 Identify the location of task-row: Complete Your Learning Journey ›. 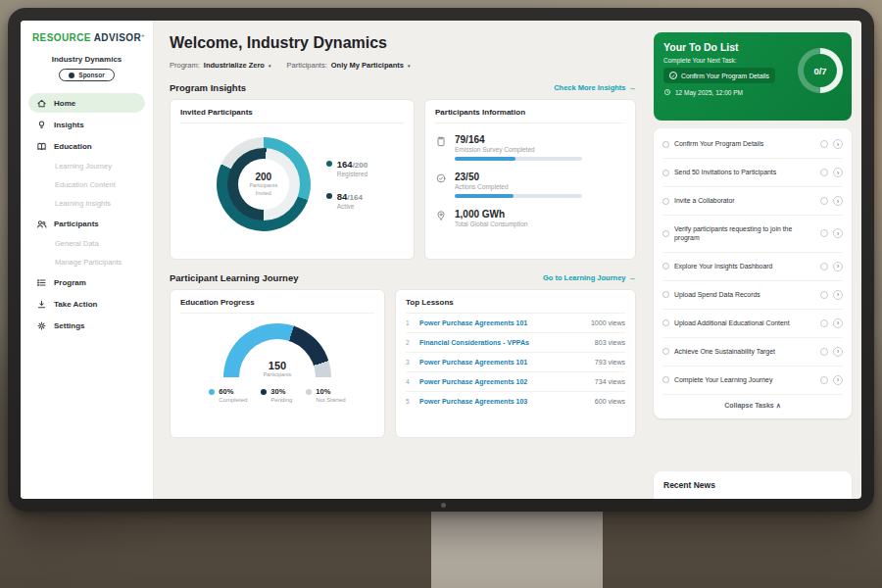
(753, 380).